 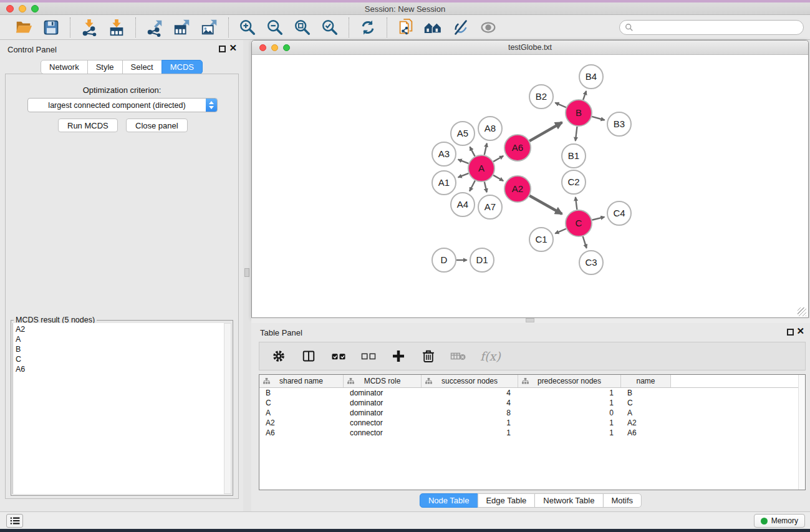 What do you see at coordinates (711, 27) in the screenshot?
I see `global-search-field` at bounding box center [711, 27].